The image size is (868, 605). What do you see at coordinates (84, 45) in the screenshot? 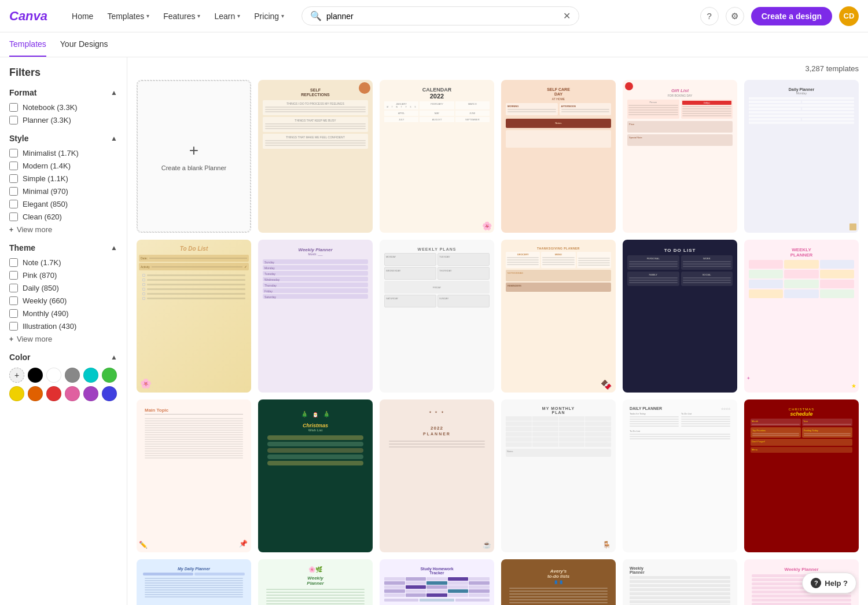
I see `tab-your-designs: Your Designs` at bounding box center [84, 45].